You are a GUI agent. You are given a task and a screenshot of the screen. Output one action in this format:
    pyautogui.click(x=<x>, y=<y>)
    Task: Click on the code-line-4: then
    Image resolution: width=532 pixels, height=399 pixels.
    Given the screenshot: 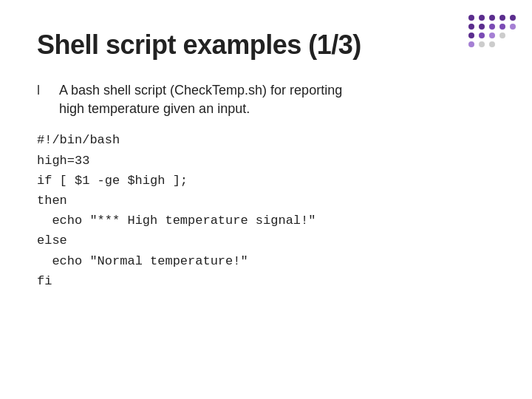 What is the action you would take?
    pyautogui.click(x=266, y=201)
    